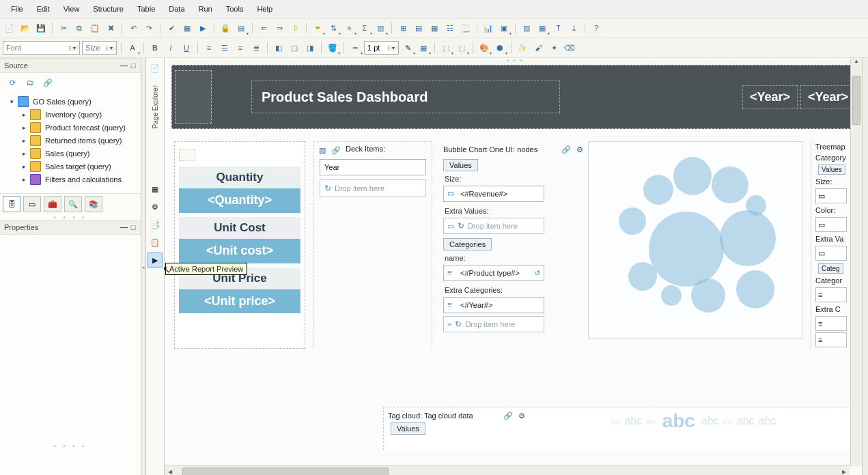 The image size is (868, 475). I want to click on section-icon: ▥, so click(380, 28).